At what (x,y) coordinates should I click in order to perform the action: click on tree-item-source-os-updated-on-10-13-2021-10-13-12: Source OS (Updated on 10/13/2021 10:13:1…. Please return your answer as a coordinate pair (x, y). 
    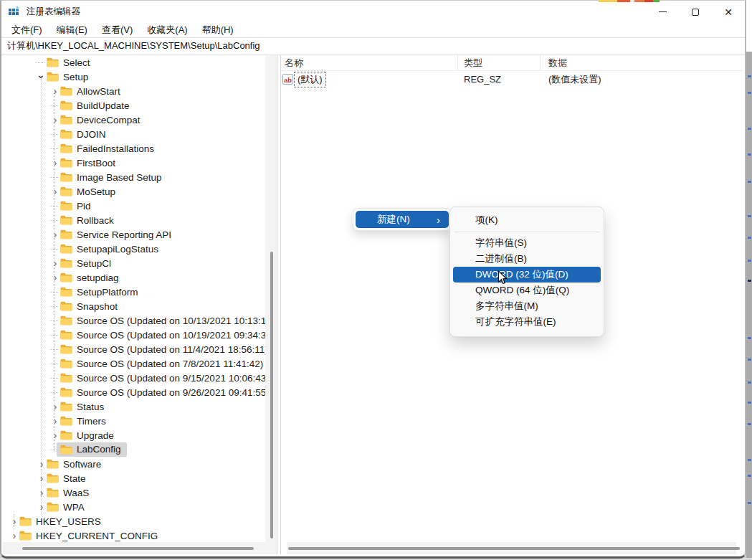
    Looking at the image, I should click on (134, 321).